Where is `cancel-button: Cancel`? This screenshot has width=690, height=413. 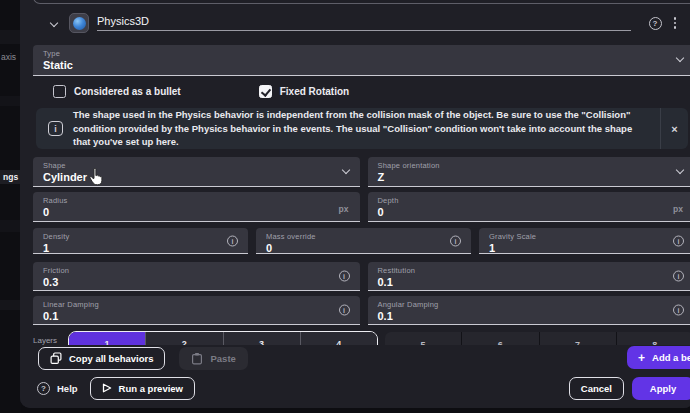 cancel-button: Cancel is located at coordinates (596, 388).